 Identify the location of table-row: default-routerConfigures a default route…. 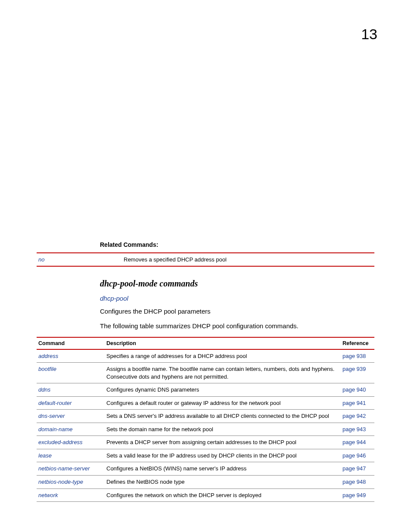
(206, 403).